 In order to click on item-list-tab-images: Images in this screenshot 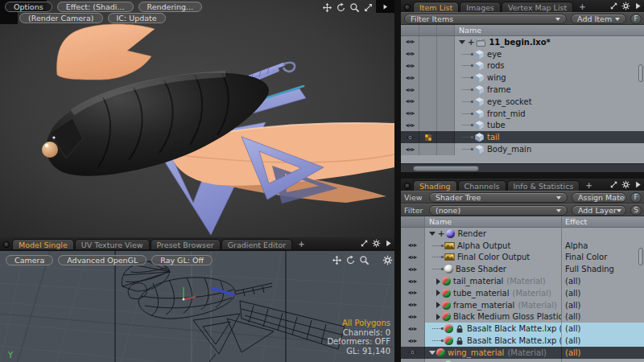, I will do `click(480, 6)`.